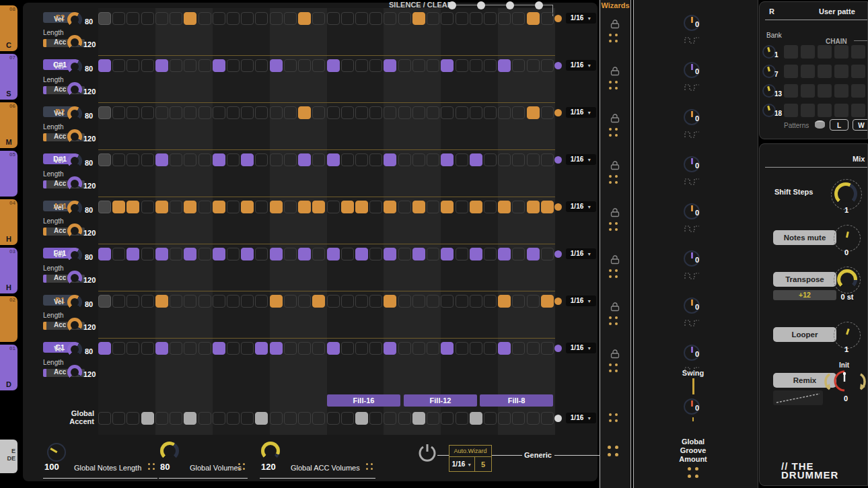  What do you see at coordinates (161, 207) in the screenshot?
I see `step-cell-r5-s5` at bounding box center [161, 207].